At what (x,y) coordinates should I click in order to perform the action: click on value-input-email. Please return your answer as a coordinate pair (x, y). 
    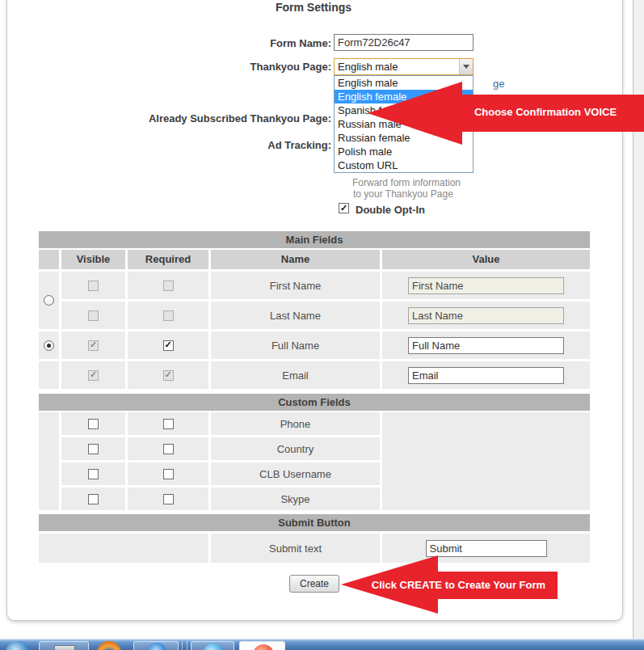
    Looking at the image, I should click on (486, 375).